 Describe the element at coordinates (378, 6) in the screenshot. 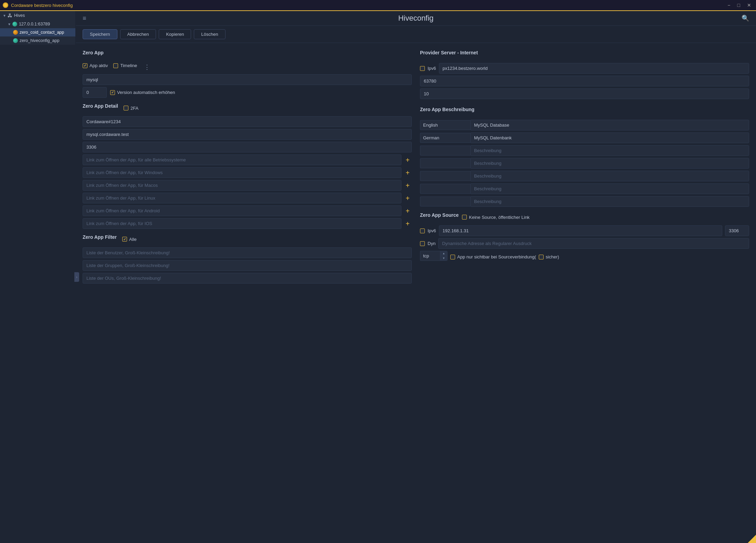

I see `title-bar: Cordaware bestzero hiveconfig − □ ✕` at that location.